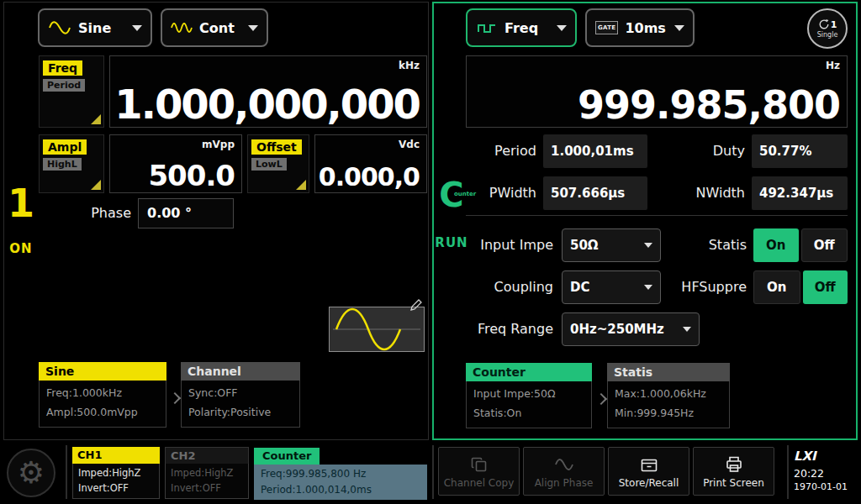  Describe the element at coordinates (668, 396) in the screenshot. I see `statis-summary-card: Statis Max:1.000,06kHz Min:999.945Hz` at that location.